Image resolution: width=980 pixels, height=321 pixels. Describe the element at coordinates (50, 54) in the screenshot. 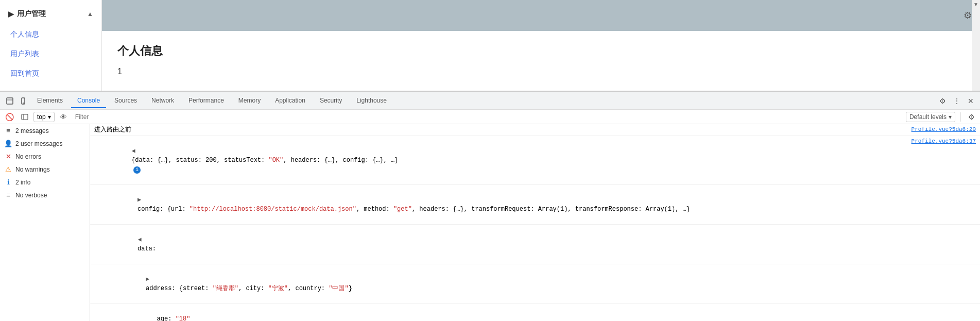

I see `sidebar-nav: 个人信息 用户列表 回到首页` at that location.